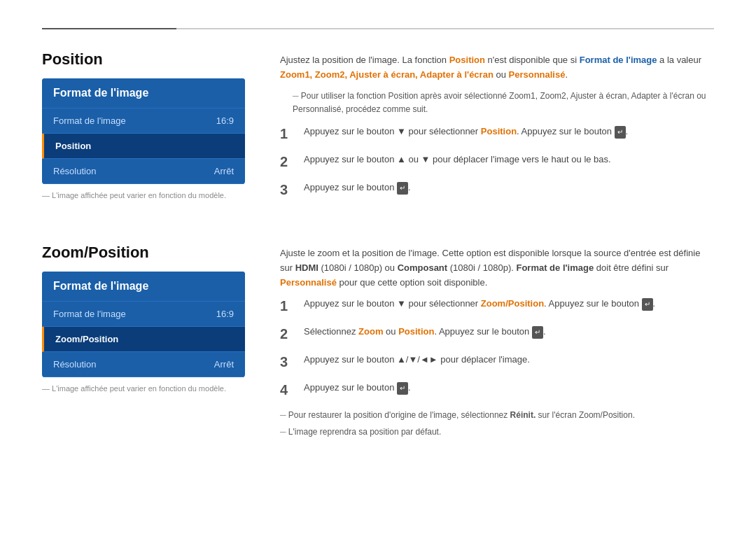 The image size is (756, 534). What do you see at coordinates (497, 162) in the screenshot?
I see `position-step-2: 2 Appuyez sur le bouton ▲ ou ▼ pour dépl…` at bounding box center [497, 162].